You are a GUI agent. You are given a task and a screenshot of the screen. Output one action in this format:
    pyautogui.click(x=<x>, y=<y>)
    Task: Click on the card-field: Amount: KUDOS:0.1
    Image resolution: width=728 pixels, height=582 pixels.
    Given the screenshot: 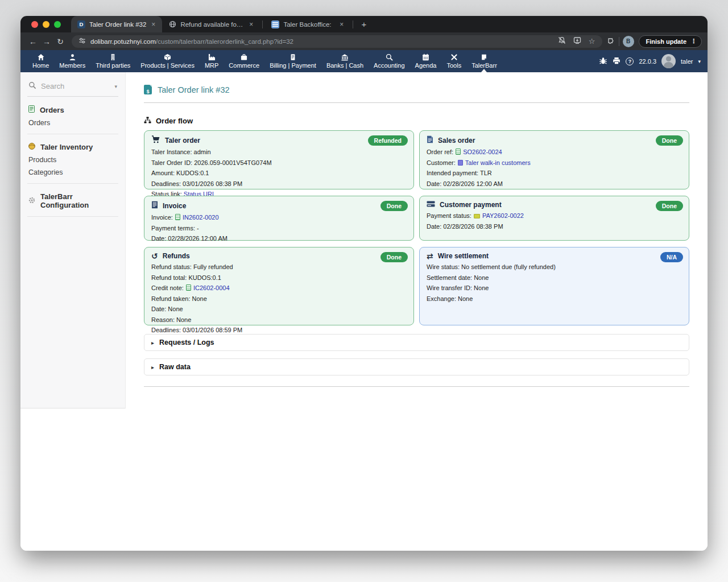 What is the action you would take?
    pyautogui.click(x=279, y=173)
    